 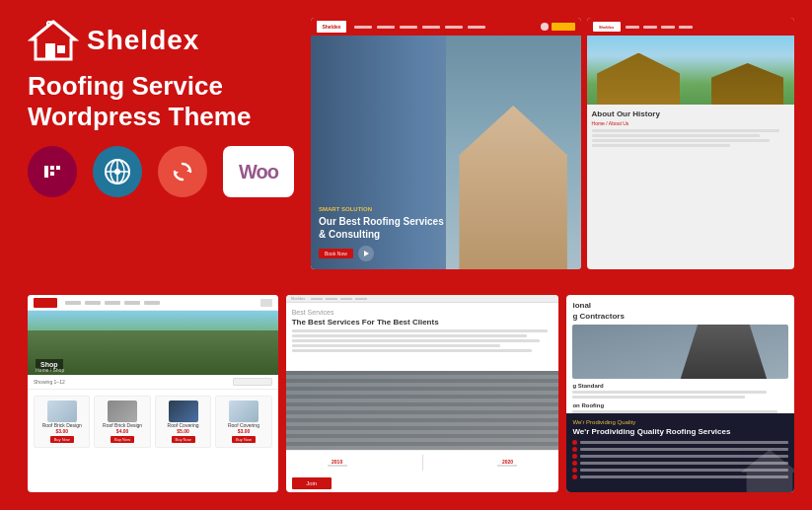 What do you see at coordinates (422, 299) in the screenshot?
I see `middle-nav: Sheldex` at bounding box center [422, 299].